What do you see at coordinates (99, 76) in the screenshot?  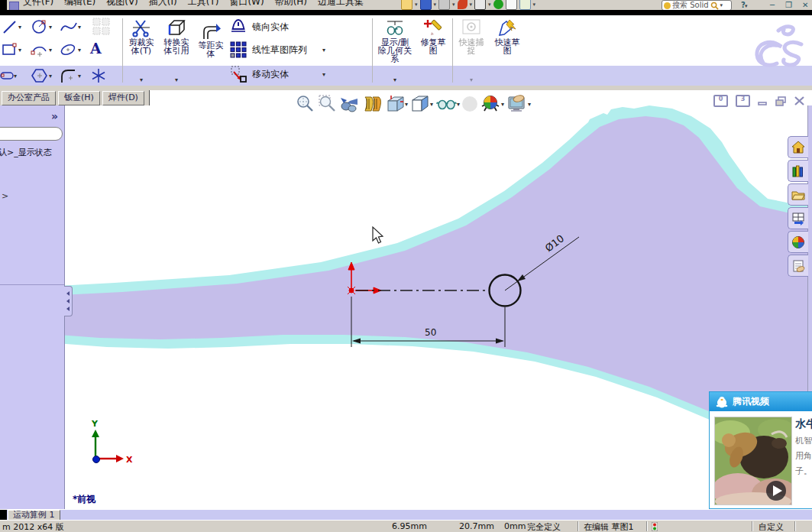 I see `point-tool` at bounding box center [99, 76].